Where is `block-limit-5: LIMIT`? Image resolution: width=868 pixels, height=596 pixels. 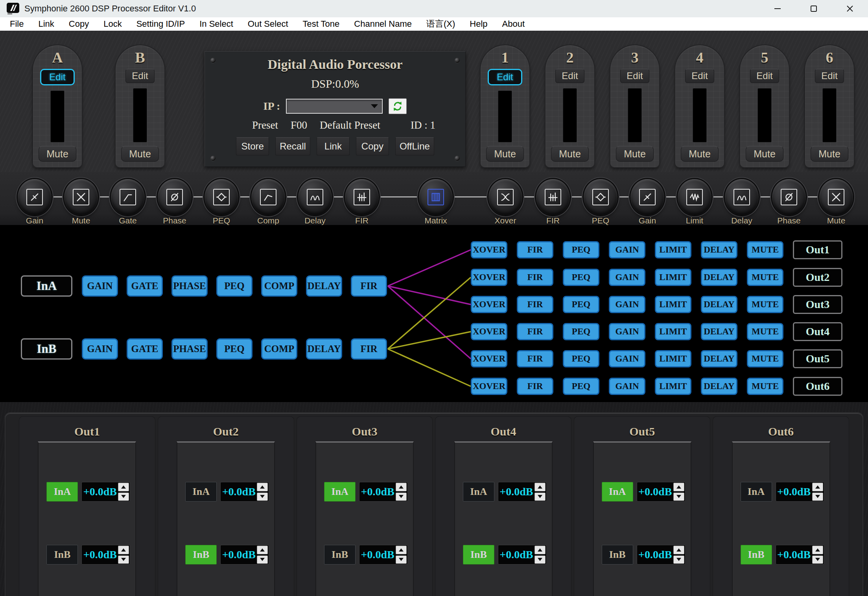 block-limit-5: LIMIT is located at coordinates (673, 359).